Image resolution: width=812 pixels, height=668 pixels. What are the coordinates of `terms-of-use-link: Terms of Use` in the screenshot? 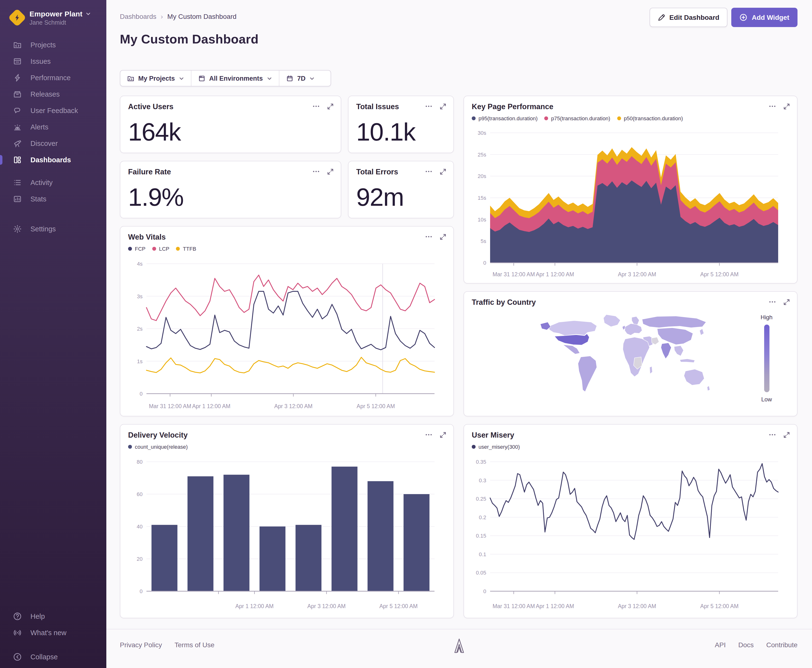 It's located at (194, 645).